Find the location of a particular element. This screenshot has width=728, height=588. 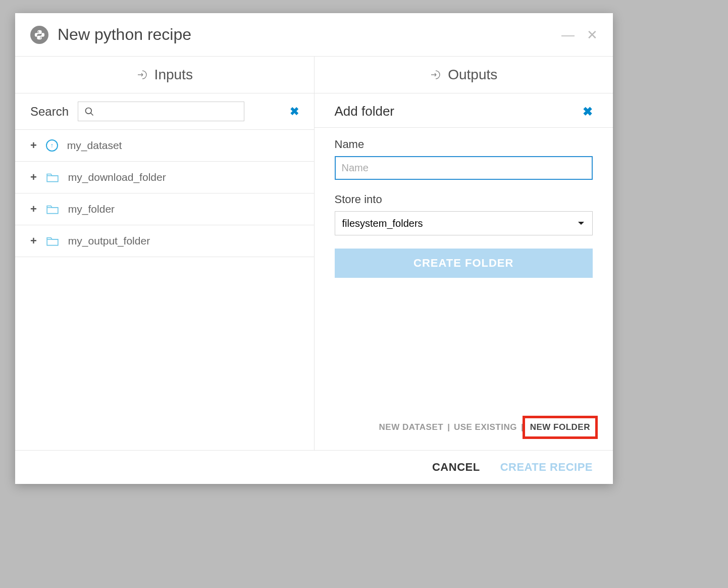

modal-title: New python recipe is located at coordinates (305, 34).